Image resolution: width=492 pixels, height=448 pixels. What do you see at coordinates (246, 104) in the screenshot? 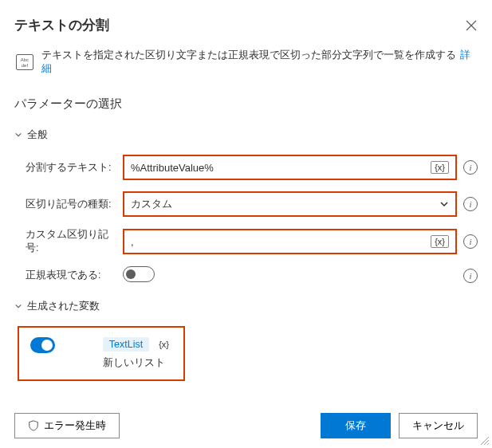
I see `parameters-heading: パラメーターの選択` at bounding box center [246, 104].